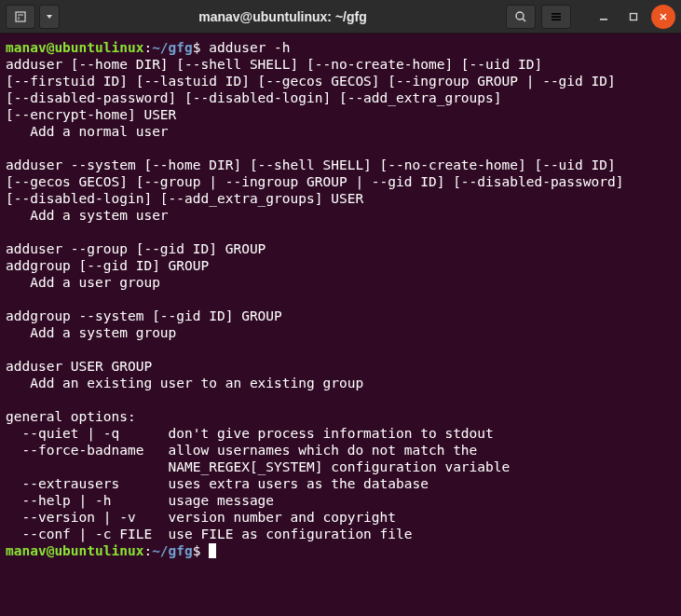  I want to click on tab-dropdown-button, so click(49, 17).